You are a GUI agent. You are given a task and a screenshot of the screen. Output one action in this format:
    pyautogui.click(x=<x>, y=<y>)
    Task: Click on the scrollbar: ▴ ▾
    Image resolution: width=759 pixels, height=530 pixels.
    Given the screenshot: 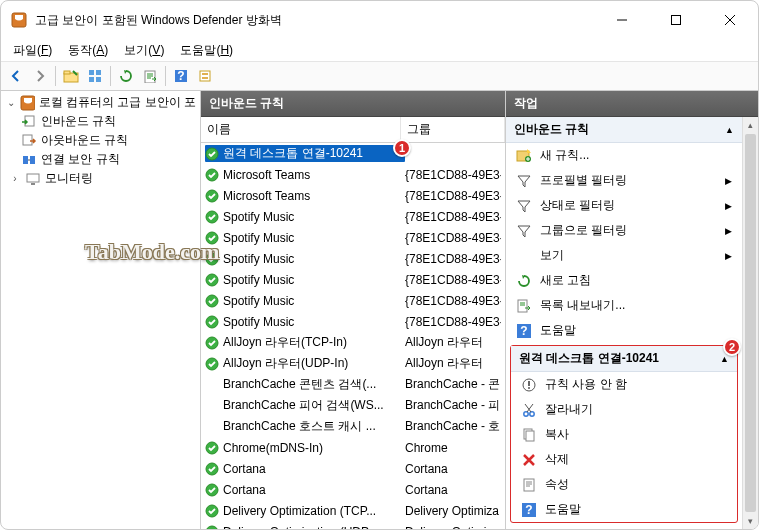 What is the action you would take?
    pyautogui.click(x=750, y=323)
    